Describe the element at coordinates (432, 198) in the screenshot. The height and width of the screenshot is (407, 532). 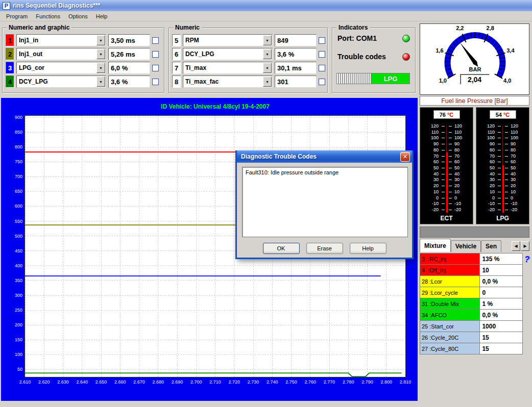
I see `thermo-scale-label: 0` at that location.